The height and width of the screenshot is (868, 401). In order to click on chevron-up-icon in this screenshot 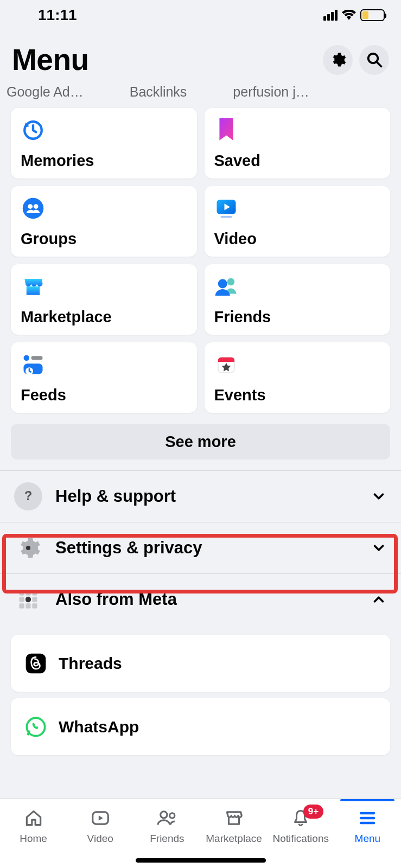, I will do `click(379, 599)`.